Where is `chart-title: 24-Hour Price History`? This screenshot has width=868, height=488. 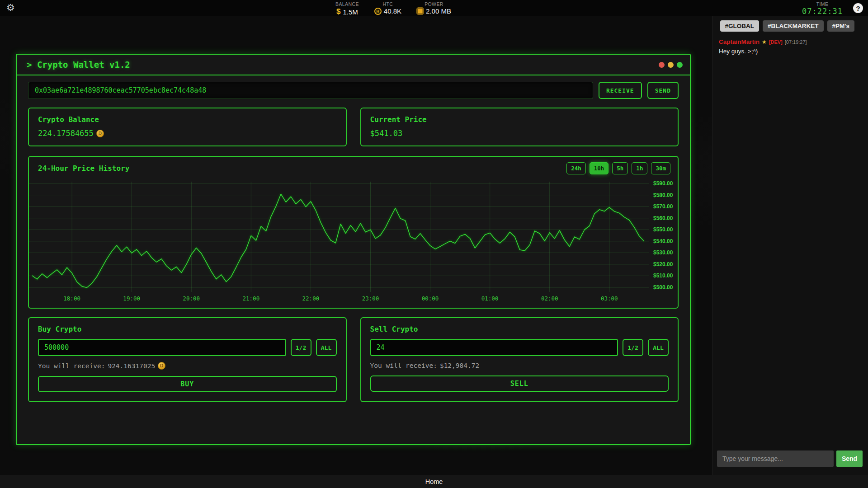 chart-title: 24-Hour Price History is located at coordinates (84, 168).